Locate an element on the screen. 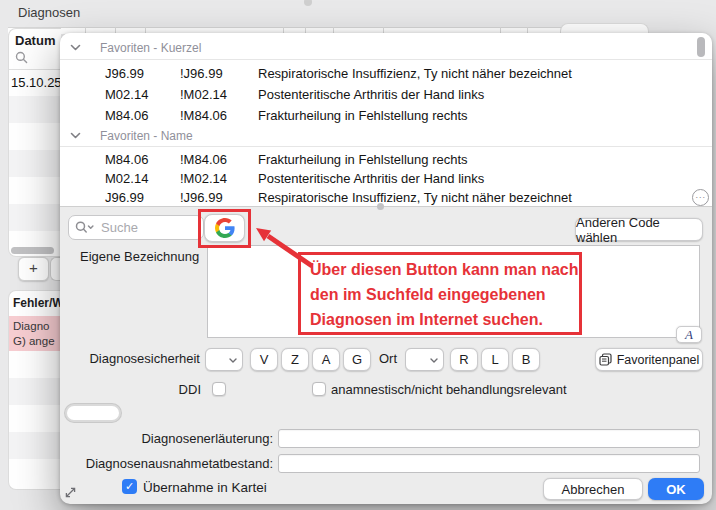  uebernahme-checkbox: ✓ is located at coordinates (130, 486).